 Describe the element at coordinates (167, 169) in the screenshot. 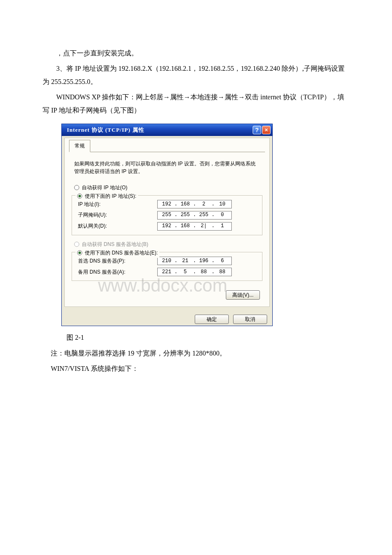

I see `dialog-description: 如果网络支持此功能，则可以获取自动指派的 IP 设置。否则，您需要从网络系统管理…` at that location.